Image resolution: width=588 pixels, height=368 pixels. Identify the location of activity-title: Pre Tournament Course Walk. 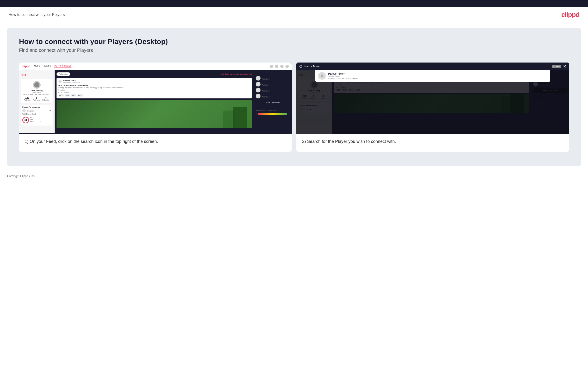
(154, 86).